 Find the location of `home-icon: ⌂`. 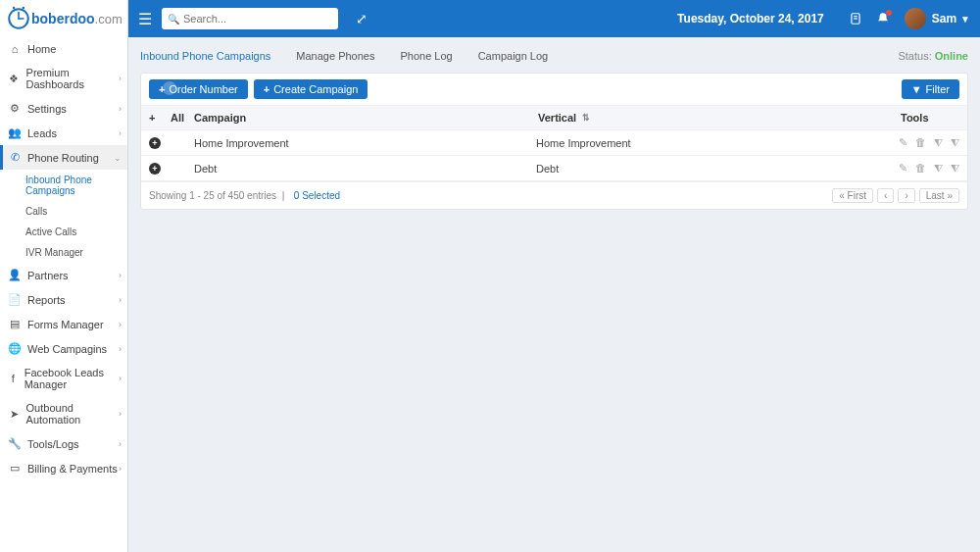

home-icon: ⌂ is located at coordinates (15, 49).